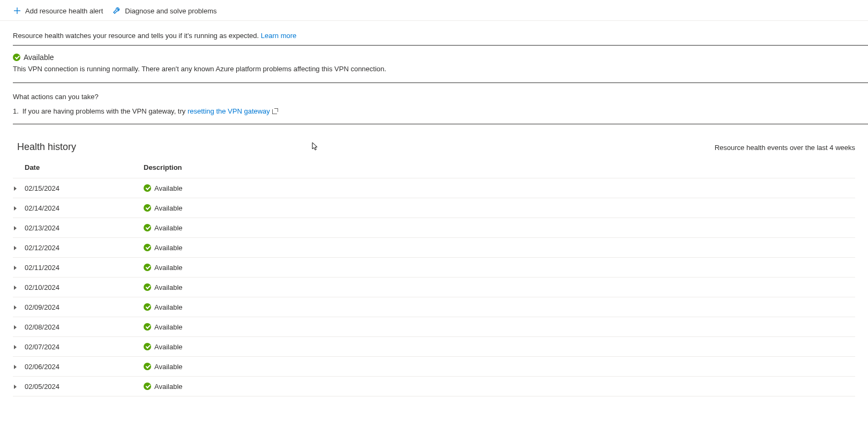  I want to click on col-header-date: Date, so click(84, 167).